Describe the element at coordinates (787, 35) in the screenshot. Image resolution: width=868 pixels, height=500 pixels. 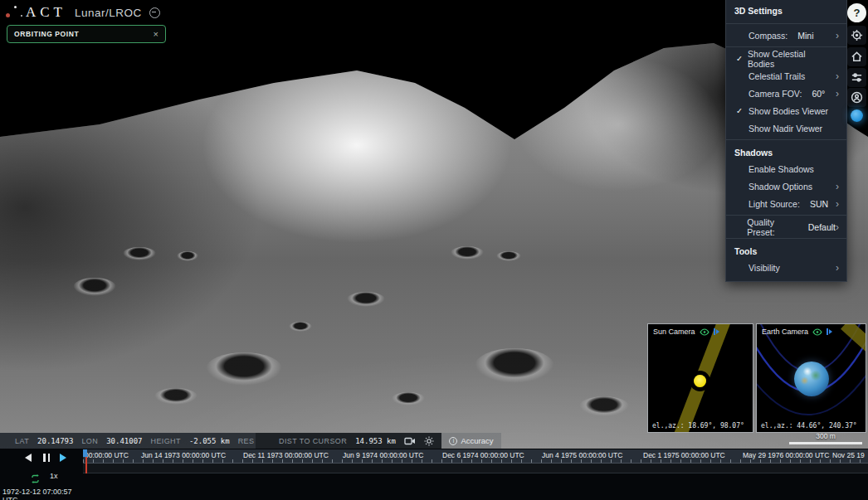
I see `menu-item-compass: Compass: Mini ›` at that location.